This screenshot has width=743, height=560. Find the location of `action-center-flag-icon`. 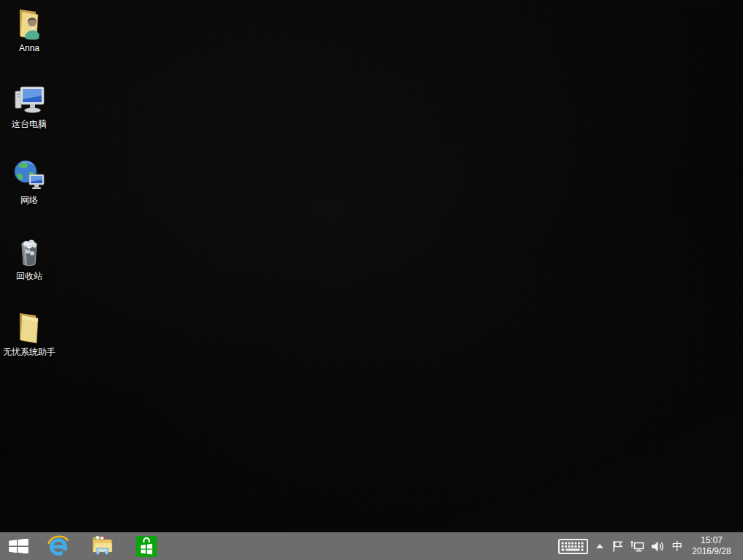

action-center-flag-icon is located at coordinates (618, 546).